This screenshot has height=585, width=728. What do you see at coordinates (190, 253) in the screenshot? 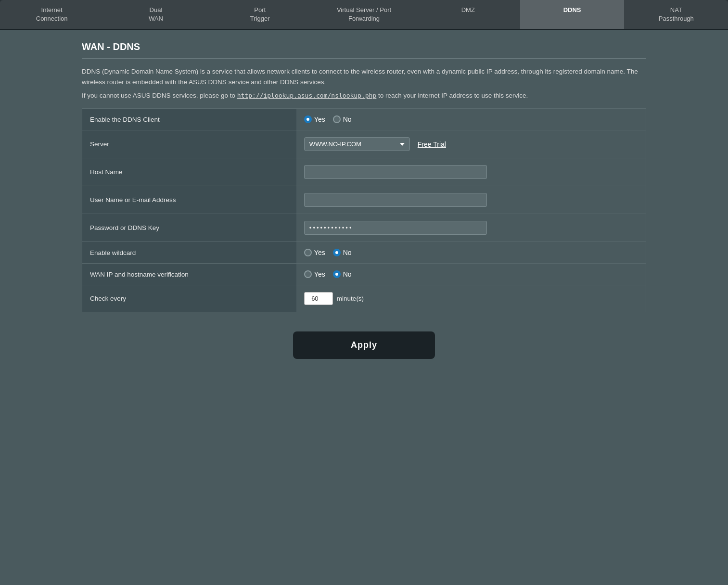
I see `label-wildcard: Enable wildcard` at bounding box center [190, 253].